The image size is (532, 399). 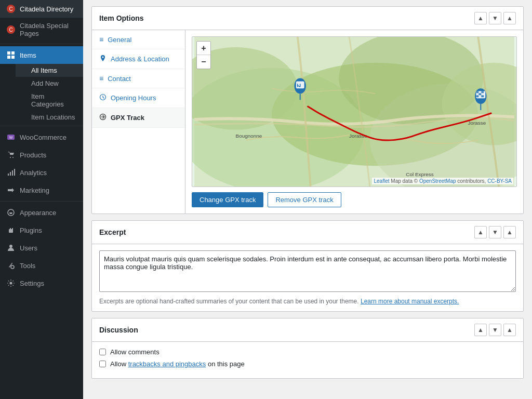 What do you see at coordinates (495, 18) in the screenshot?
I see `item-options-down-btn: ▼` at bounding box center [495, 18].